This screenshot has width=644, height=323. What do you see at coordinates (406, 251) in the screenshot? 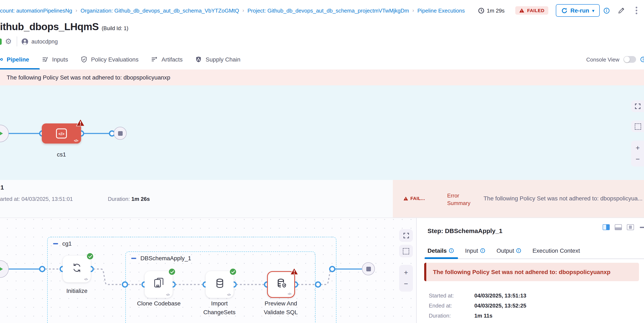
I see `marquee-icon` at bounding box center [406, 251].